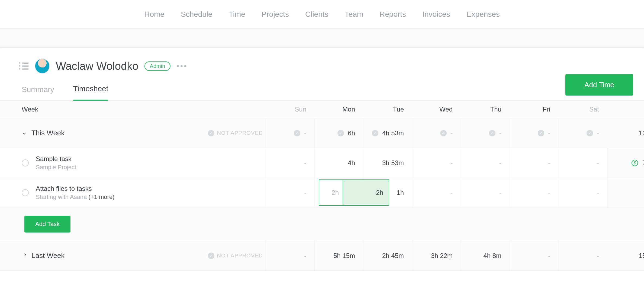  Describe the element at coordinates (38, 93) in the screenshot. I see `tab-summary: Summary` at that location.